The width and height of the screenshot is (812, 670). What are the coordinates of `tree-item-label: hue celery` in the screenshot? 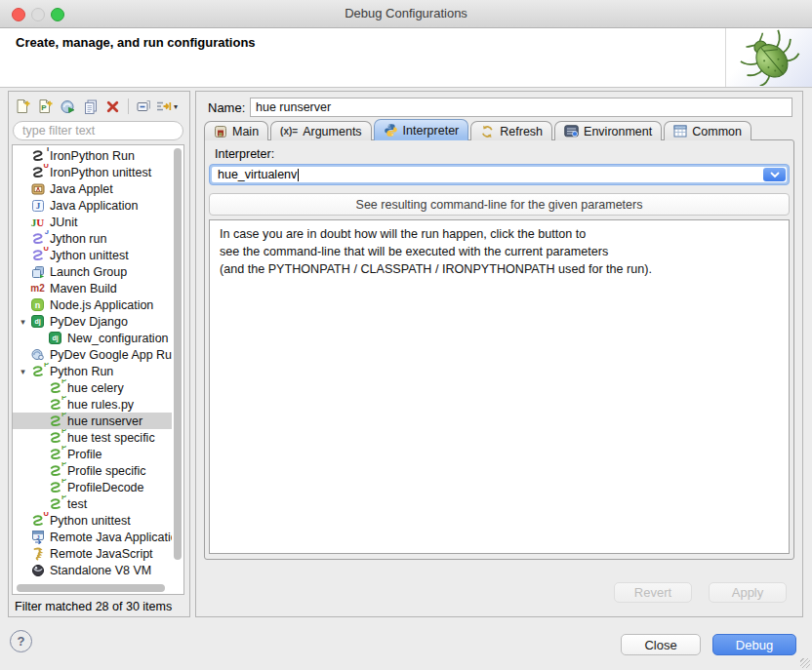 It's located at (96, 388).